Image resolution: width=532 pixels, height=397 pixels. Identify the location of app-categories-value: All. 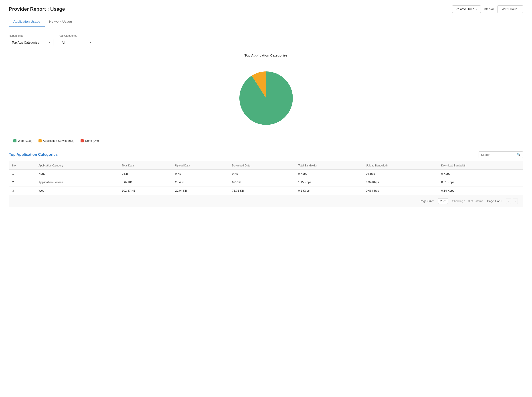
(63, 42).